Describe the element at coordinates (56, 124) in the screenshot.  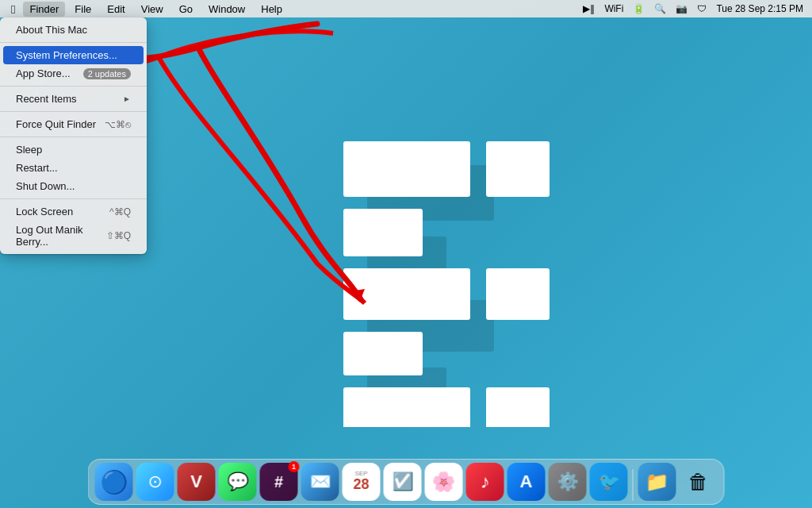
I see `menu-item-forcequit-label: Force Quit Finder` at that location.